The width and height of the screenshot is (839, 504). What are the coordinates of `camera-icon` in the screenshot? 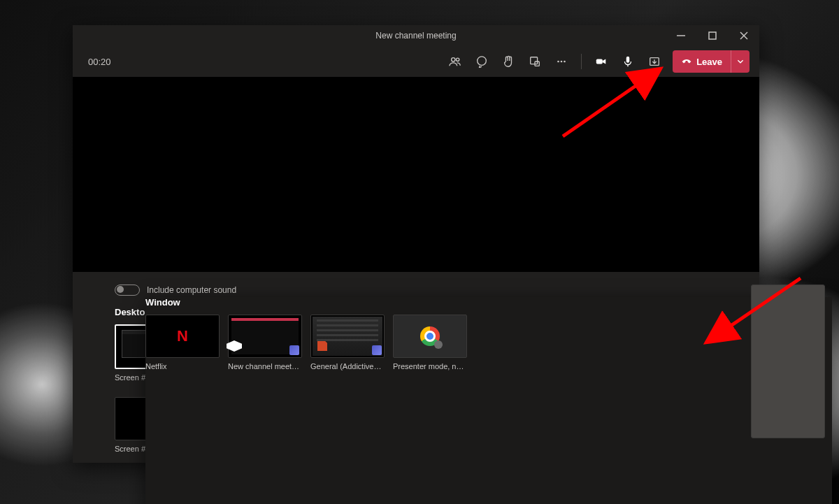 It's located at (601, 62).